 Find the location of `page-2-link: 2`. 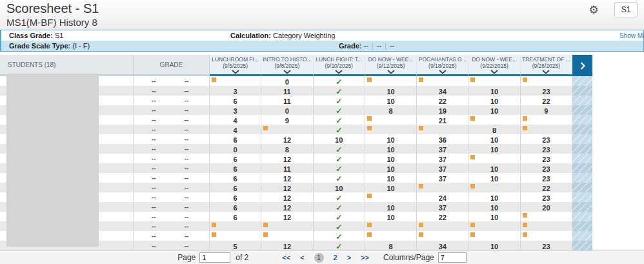

page-2-link: 2 is located at coordinates (336, 258).